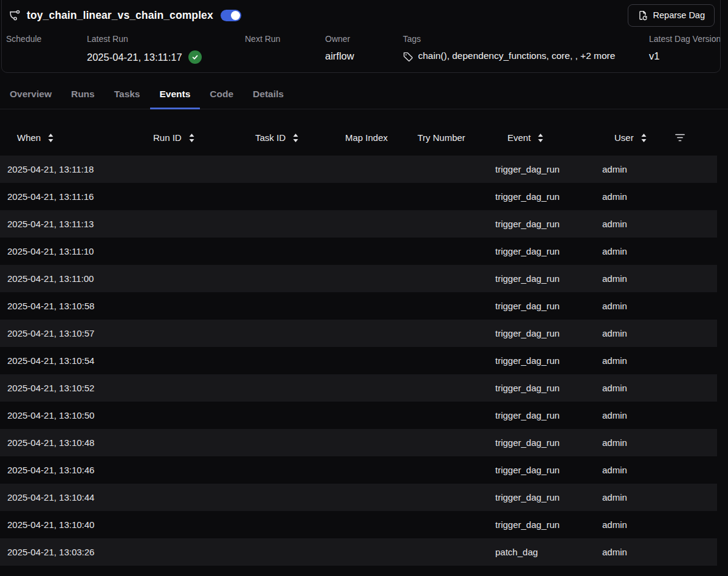  What do you see at coordinates (359, 525) in the screenshot?
I see `table-row: 2025-04-21, 13:10:40 trigger_dag_run adm…` at bounding box center [359, 525].